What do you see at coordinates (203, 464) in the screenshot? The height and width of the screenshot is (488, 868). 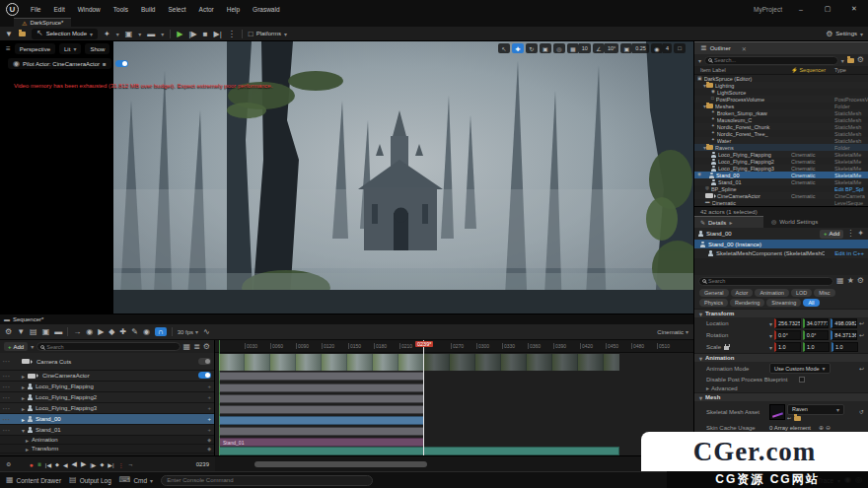 I see `current-time-field: 0239` at bounding box center [203, 464].